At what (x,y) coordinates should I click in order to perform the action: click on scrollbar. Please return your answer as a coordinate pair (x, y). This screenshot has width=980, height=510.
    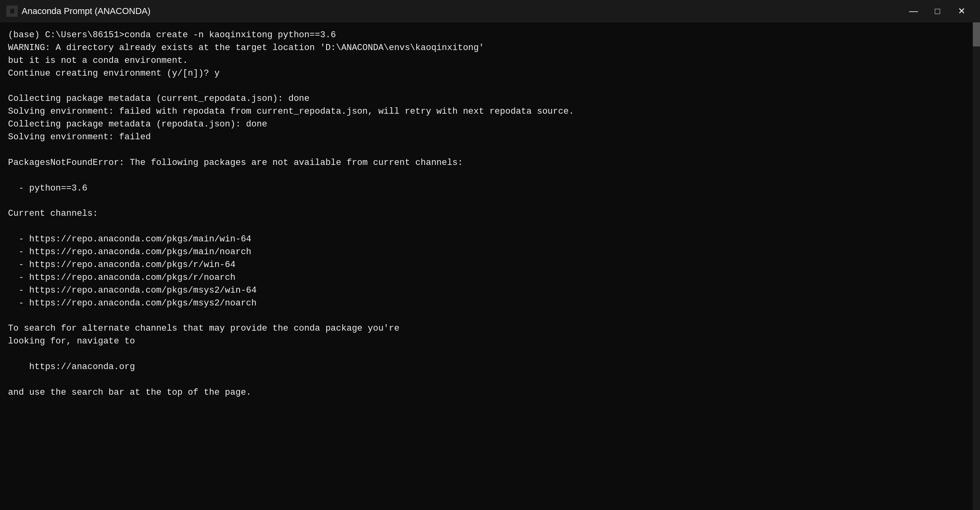
    Looking at the image, I should click on (976, 266).